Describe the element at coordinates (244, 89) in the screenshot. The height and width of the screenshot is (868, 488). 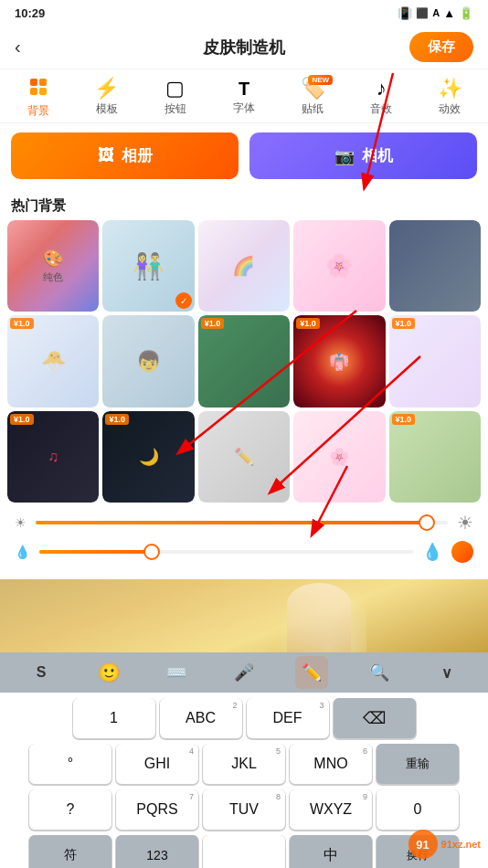
I see `font-tab-icon: T` at that location.